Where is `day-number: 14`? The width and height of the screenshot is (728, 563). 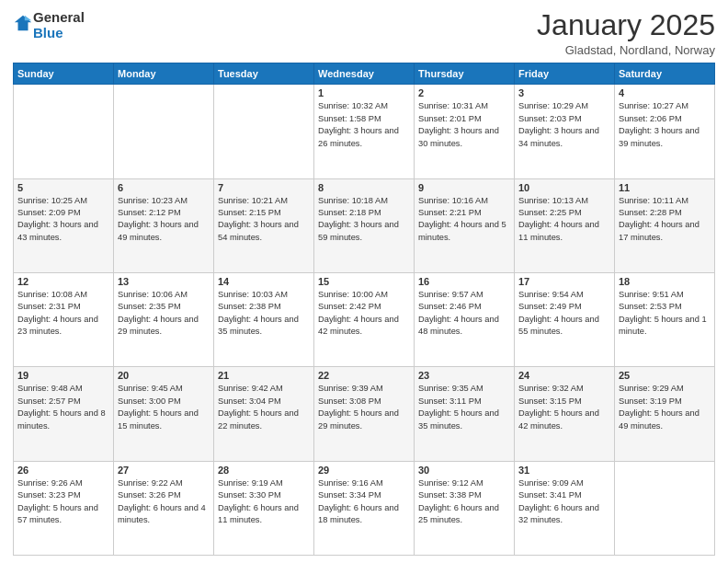 day-number: 14 is located at coordinates (264, 282).